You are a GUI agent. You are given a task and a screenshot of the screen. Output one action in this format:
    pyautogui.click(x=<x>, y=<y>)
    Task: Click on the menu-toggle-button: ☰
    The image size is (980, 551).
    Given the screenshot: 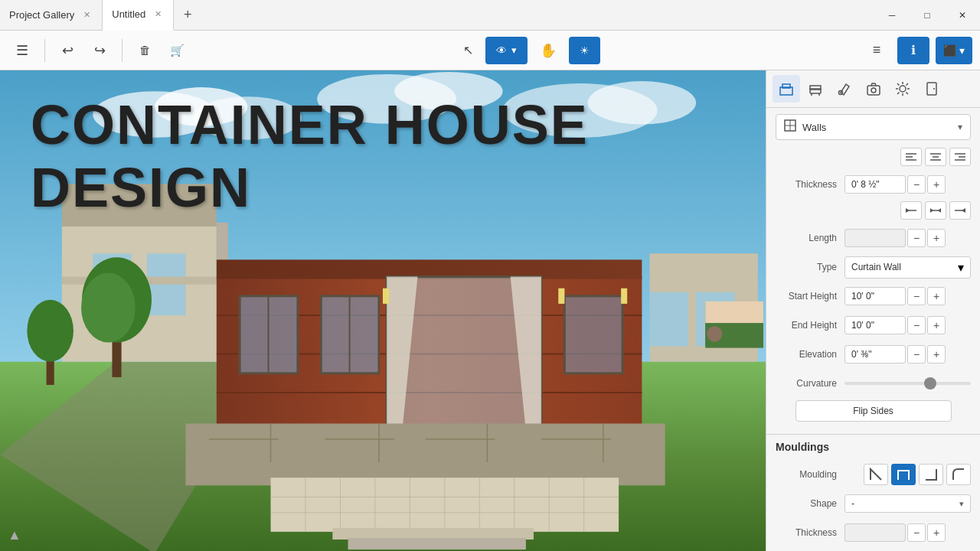 What is the action you would take?
    pyautogui.click(x=22, y=51)
    